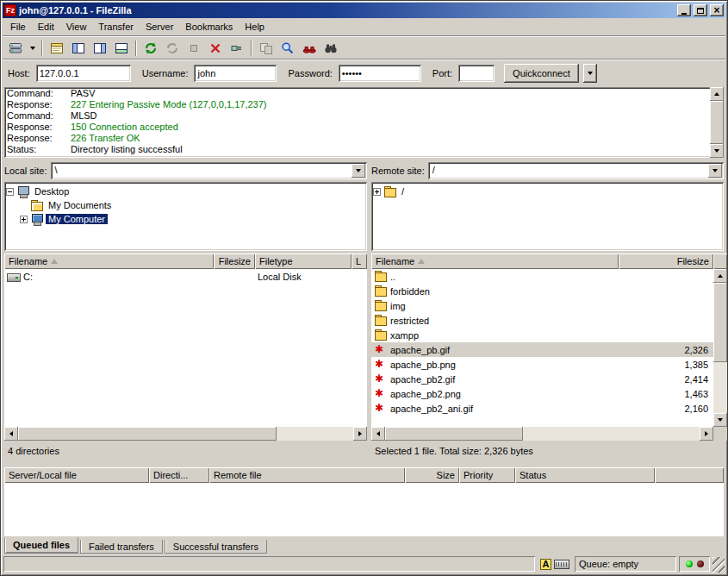  What do you see at coordinates (719, 565) in the screenshot?
I see `resize-grip` at bounding box center [719, 565].